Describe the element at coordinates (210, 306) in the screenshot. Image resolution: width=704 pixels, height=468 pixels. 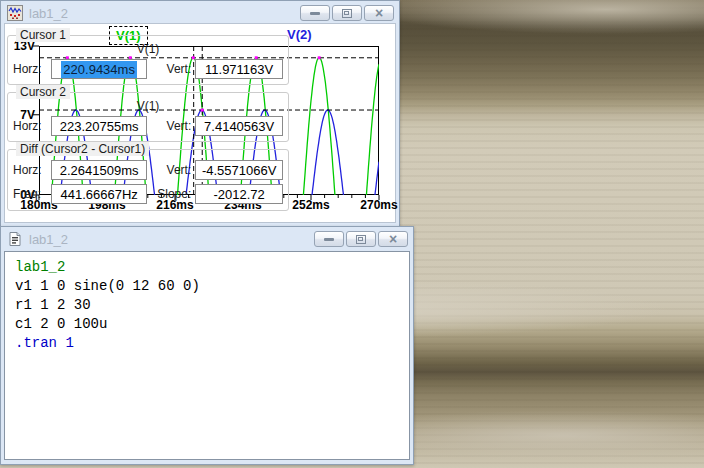
I see `netlist-line: r1 1 2 30` at that location.